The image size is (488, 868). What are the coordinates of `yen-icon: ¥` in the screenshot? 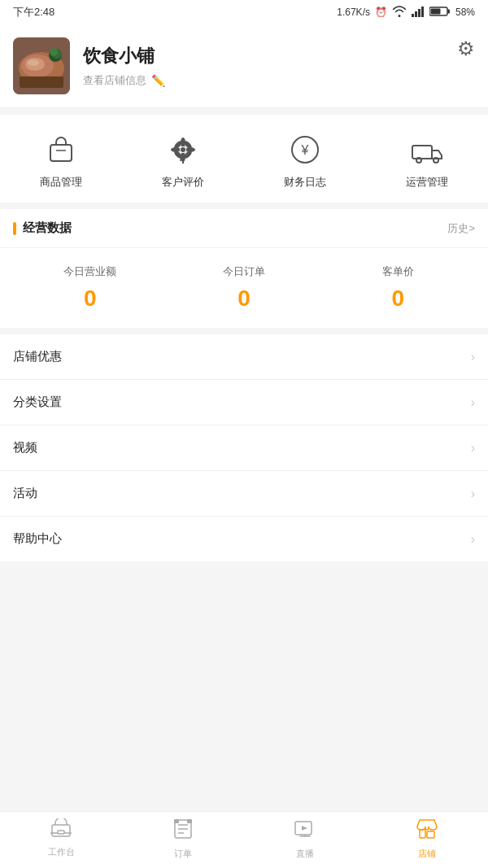 It's located at (305, 150).